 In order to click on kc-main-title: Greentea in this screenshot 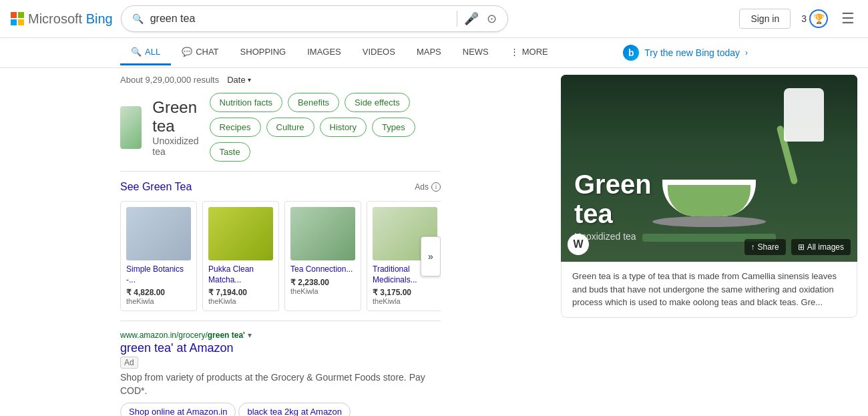, I will do `click(613, 199)`.